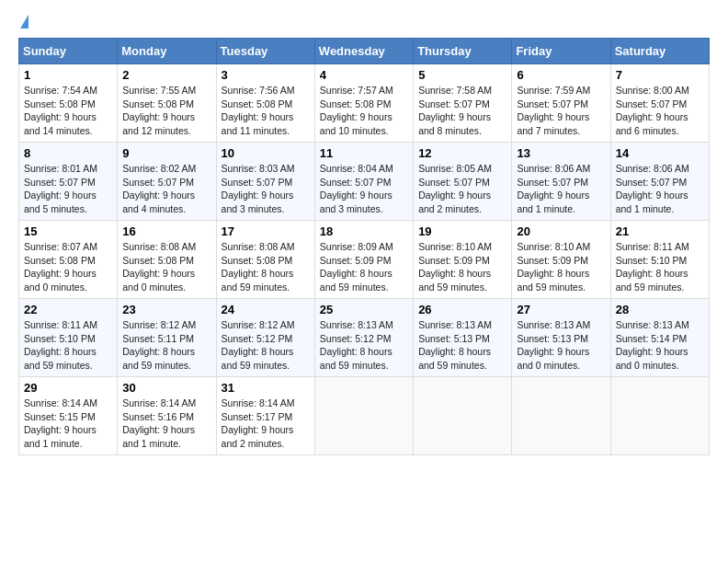  What do you see at coordinates (364, 153) in the screenshot?
I see `day-number: 11` at bounding box center [364, 153].